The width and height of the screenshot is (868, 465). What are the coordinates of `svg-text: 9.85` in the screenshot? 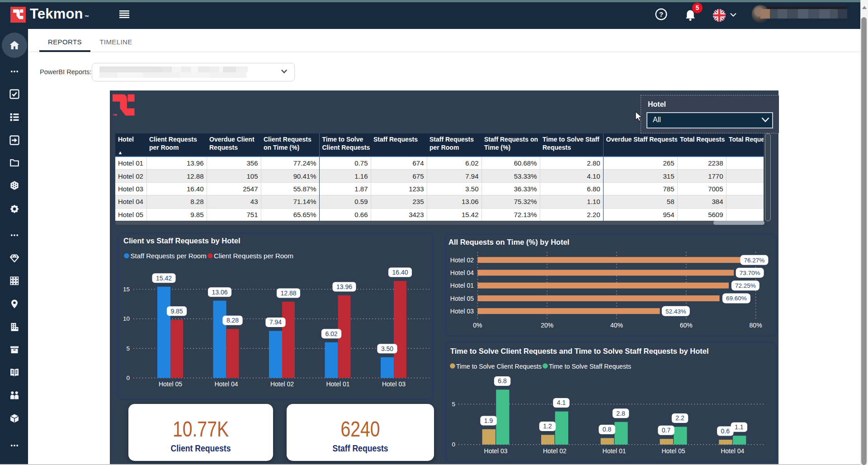 It's located at (176, 311).